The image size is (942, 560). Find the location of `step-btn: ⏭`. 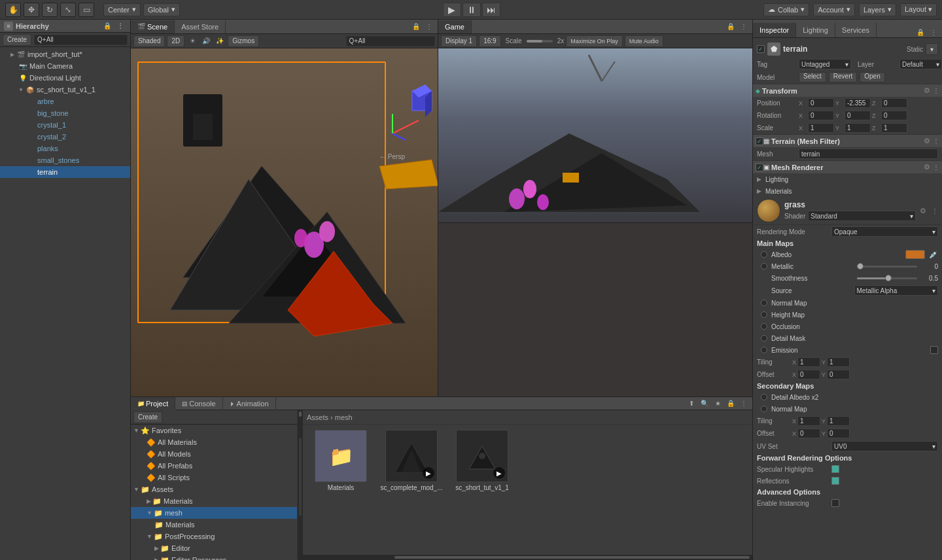

step-btn: ⏭ is located at coordinates (491, 10).